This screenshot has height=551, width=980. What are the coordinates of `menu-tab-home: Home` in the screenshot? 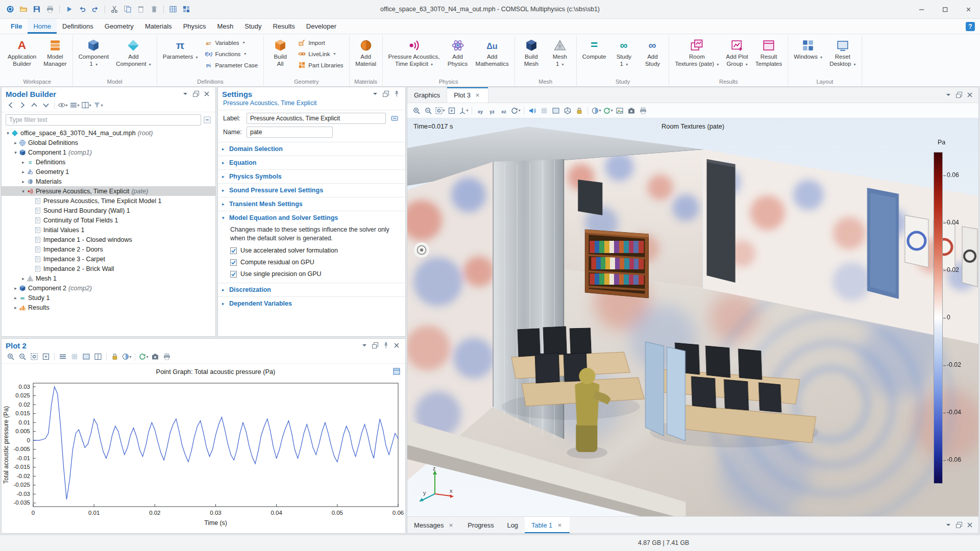 It's located at (42, 27).